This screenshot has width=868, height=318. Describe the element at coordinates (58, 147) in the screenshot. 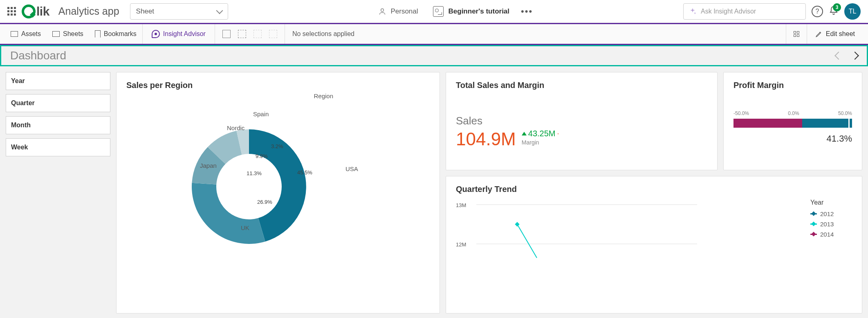

I see `filter-week: Week` at that location.